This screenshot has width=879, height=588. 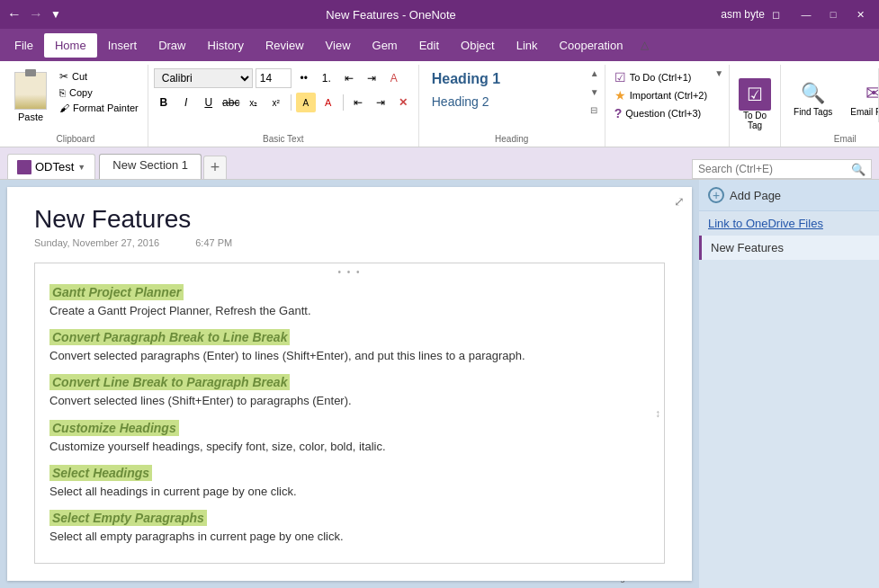 What do you see at coordinates (830, 106) in the screenshot?
I see `find-email-group: 🔍 Find Tags ✉ Email Page Email` at bounding box center [830, 106].